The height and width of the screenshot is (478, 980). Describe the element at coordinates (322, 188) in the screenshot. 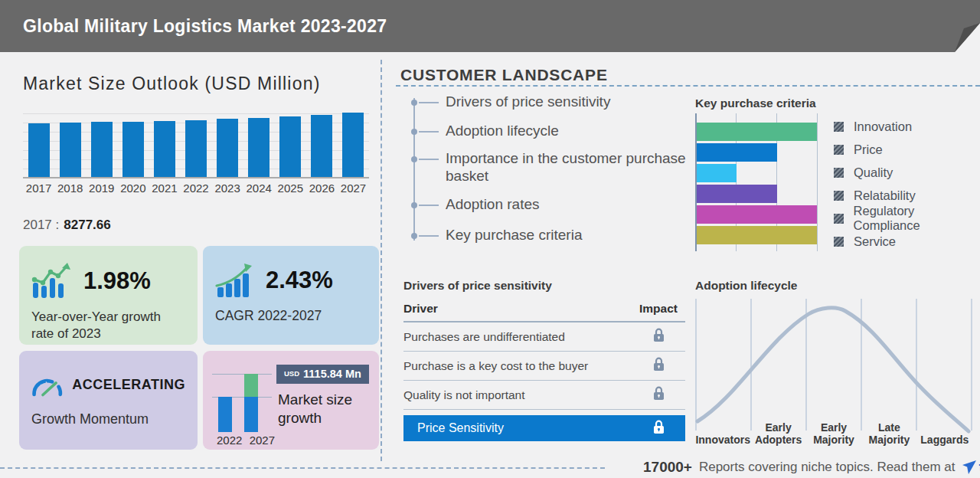

I see `year-tick-label: 2026` at that location.